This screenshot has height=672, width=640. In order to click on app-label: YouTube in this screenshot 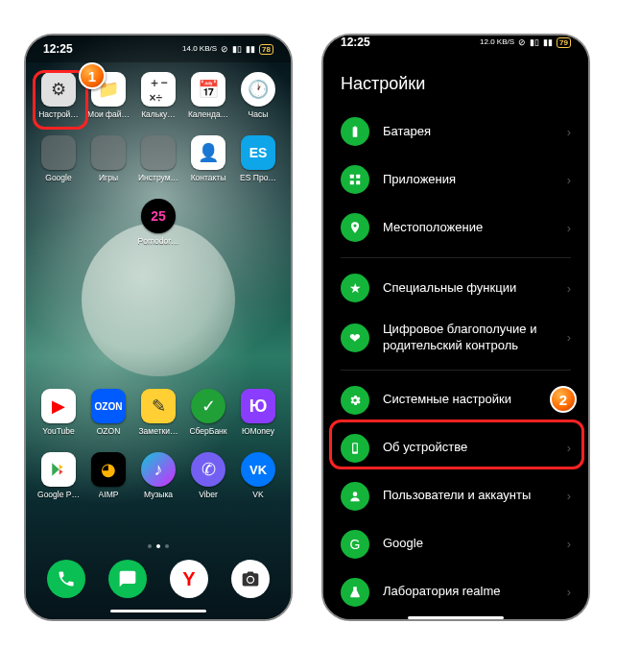, I will do `click(58, 431)`.